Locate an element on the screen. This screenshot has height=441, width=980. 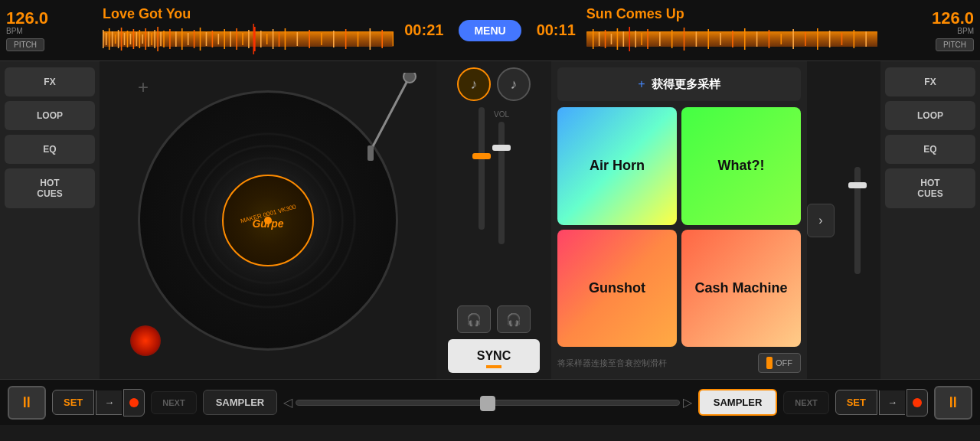
left-deck-info: 126.0 BPM PITCH is located at coordinates (50, 31).